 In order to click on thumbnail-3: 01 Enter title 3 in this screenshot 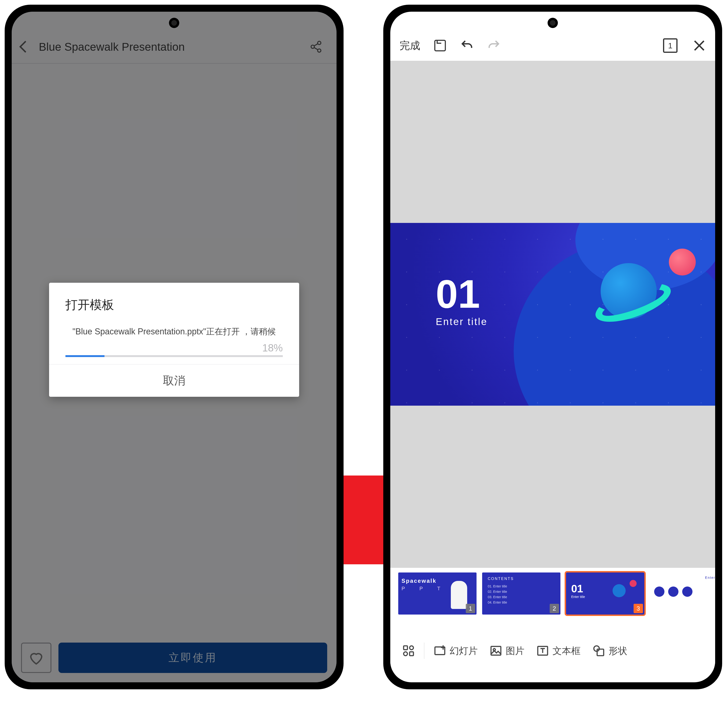, I will do `click(605, 593)`.